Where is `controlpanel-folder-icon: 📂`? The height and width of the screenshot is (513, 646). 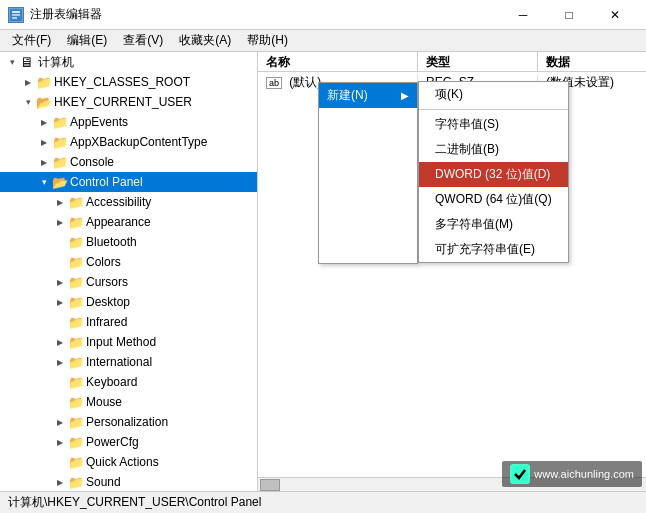 controlpanel-folder-icon: 📂 is located at coordinates (60, 182).